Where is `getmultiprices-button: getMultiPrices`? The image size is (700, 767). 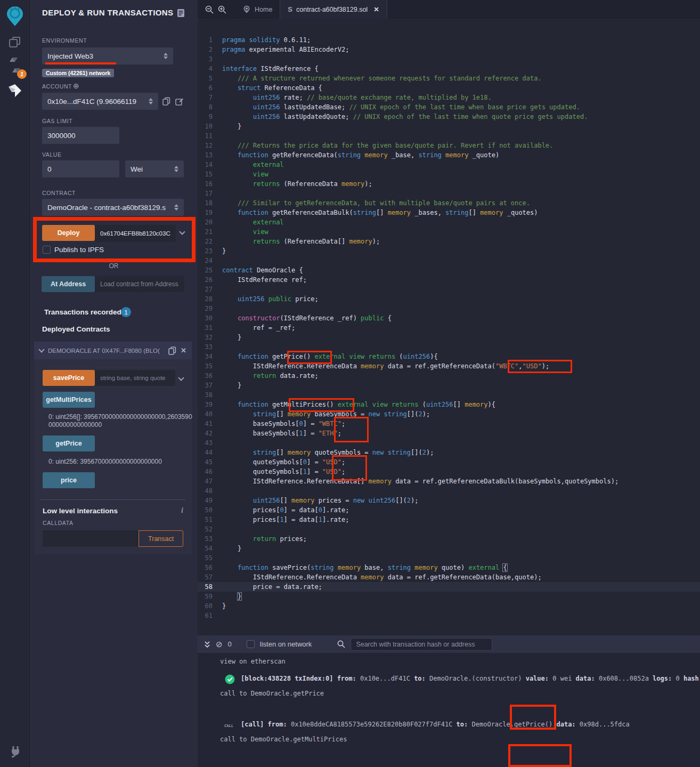 getmultiprices-button: getMultiPrices is located at coordinates (69, 400).